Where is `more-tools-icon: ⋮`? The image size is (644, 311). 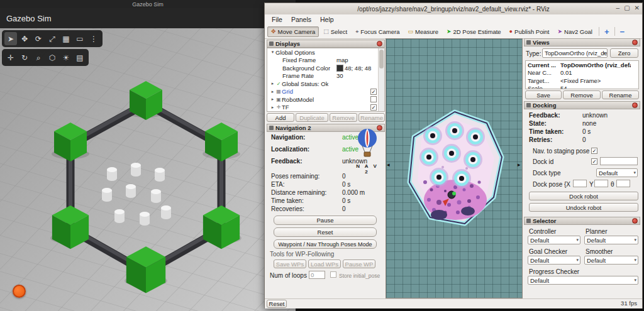 more-tools-icon: ⋮ is located at coordinates (94, 39).